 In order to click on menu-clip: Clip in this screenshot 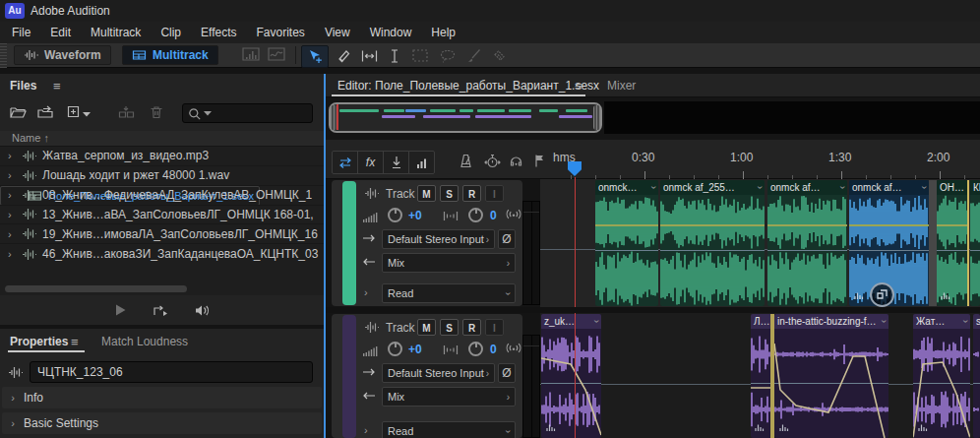, I will do `click(171, 32)`.